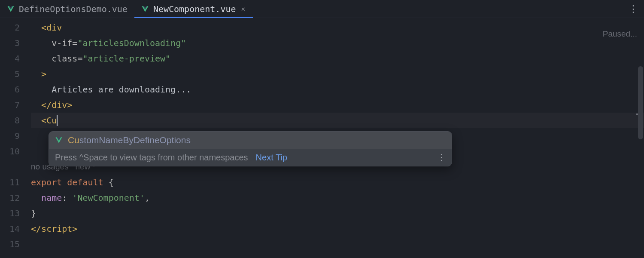  Describe the element at coordinates (73, 9) in the screenshot. I see `tab-label: DefineOptionsDemo.vue` at that location.